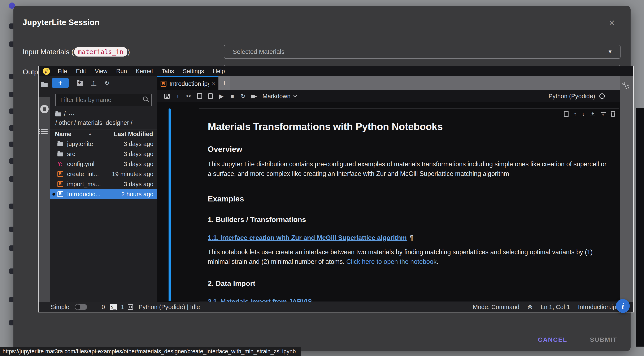 The image size is (644, 356). I want to click on menu-kernel: Kernel, so click(144, 71).